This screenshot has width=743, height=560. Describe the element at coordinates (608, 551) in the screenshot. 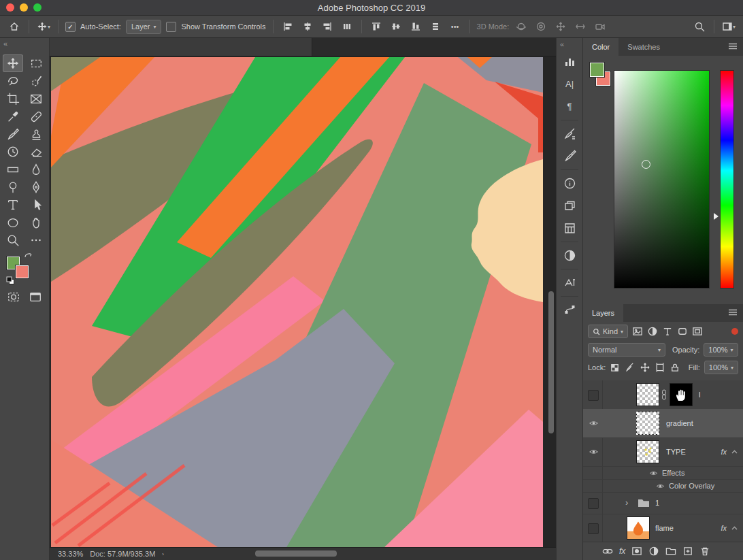

I see `link-layers-icon` at that location.